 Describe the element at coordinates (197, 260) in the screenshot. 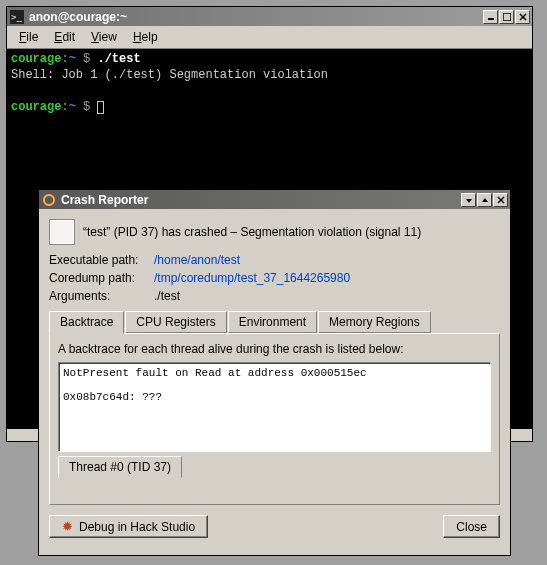

I see `exec-path-link: /home/anon/test` at that location.